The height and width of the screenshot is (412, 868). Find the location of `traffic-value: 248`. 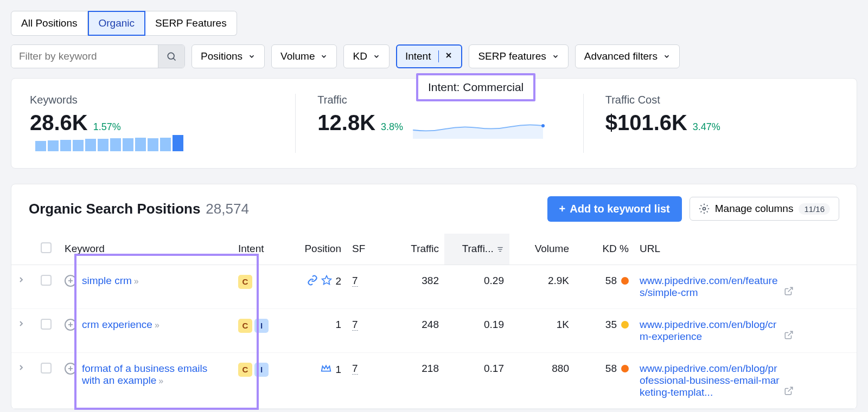

traffic-value: 248 is located at coordinates (414, 331).